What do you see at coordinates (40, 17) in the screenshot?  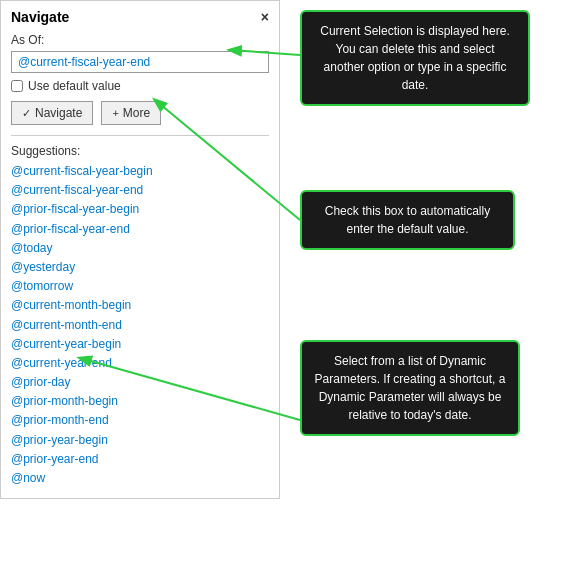 I see `panel-title: Navigate` at bounding box center [40, 17].